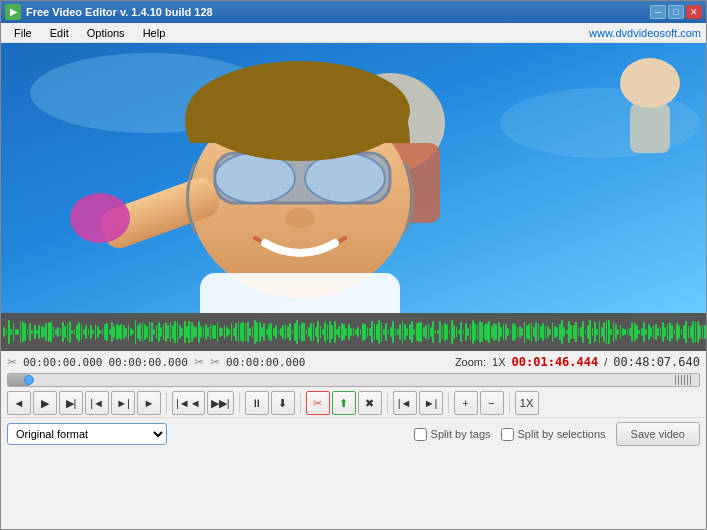  What do you see at coordinates (645, 33) in the screenshot?
I see `website-link: www.dvdvideosoft.com` at bounding box center [645, 33].